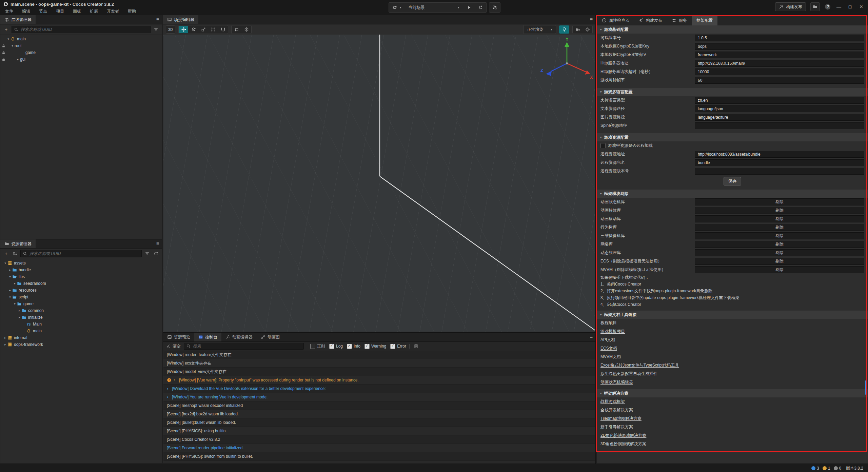 The width and height of the screenshot is (868, 472). What do you see at coordinates (732, 29) in the screenshot?
I see `section-header-basic: ▾ 游戏基础配置` at bounding box center [732, 29].